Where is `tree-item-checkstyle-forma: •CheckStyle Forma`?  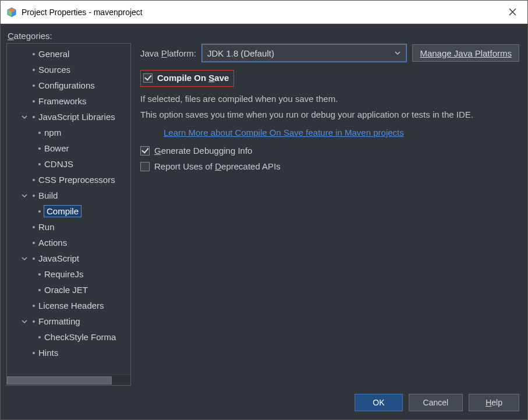 tree-item-checkstyle-forma: •CheckStyle Forma is located at coordinates (69, 337).